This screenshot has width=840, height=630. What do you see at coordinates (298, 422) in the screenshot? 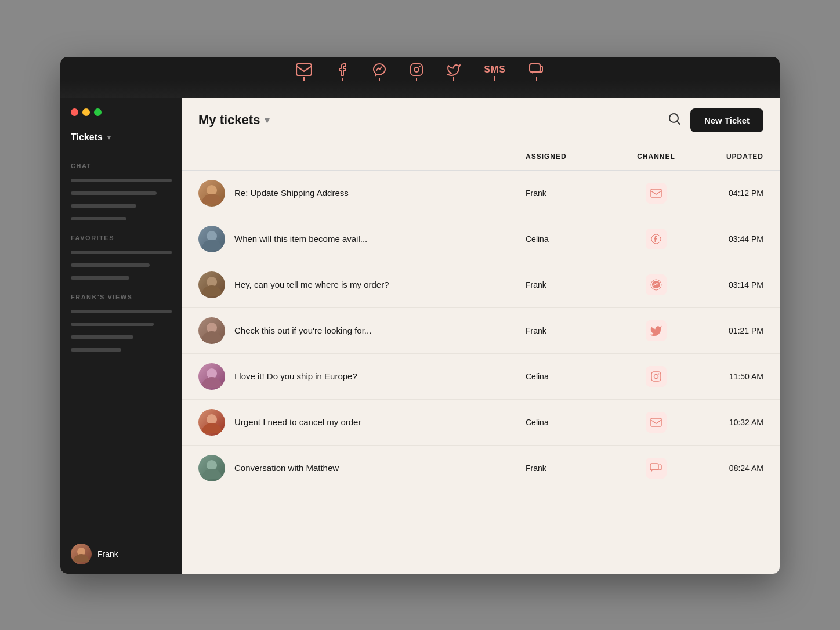
I see `ticket-subject: Urgent I need to cancel my order` at bounding box center [298, 422].